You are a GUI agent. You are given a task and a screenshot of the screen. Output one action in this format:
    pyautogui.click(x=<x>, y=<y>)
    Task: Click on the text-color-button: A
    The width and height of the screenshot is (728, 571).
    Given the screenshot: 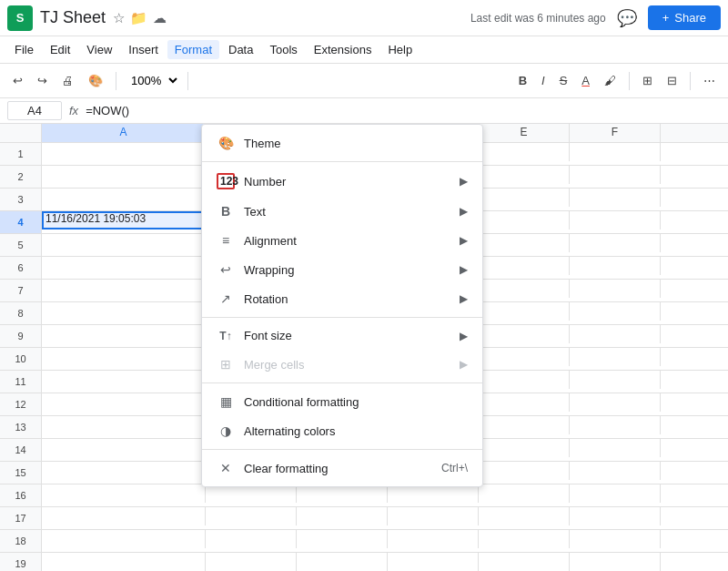 What is the action you would take?
    pyautogui.click(x=586, y=80)
    